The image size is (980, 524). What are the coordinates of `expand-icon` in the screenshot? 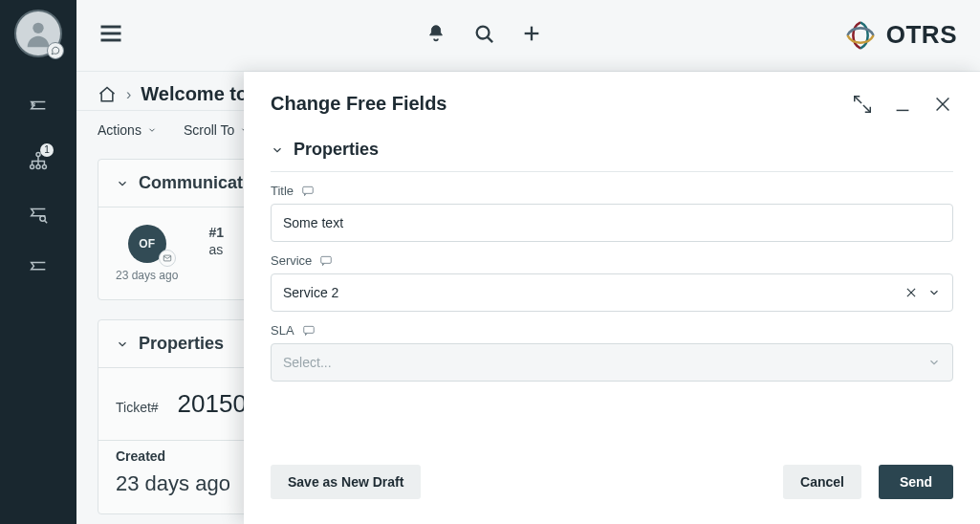 It's located at (862, 104).